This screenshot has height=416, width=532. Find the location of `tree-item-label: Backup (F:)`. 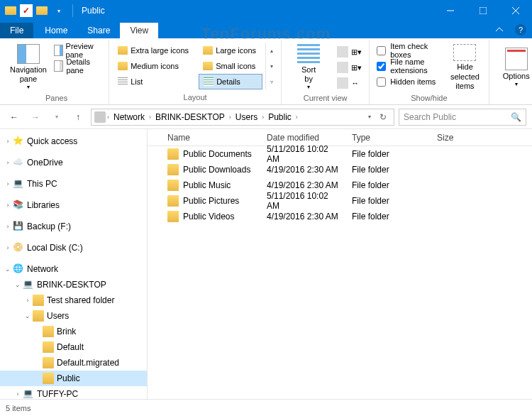

tree-item-label: Backup (F:) is located at coordinates (49, 226).